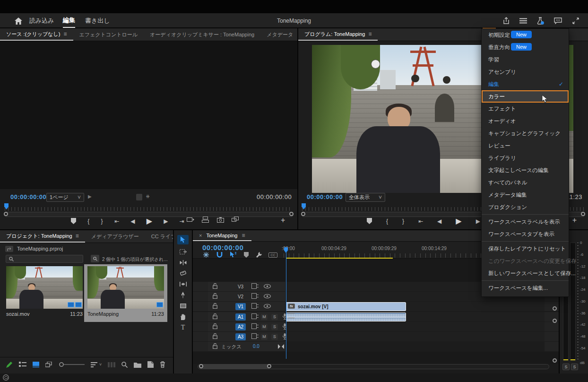  Describe the element at coordinates (365, 198) in the screenshot. I see `program-zoom-select: 全体表示 ˅` at that location.